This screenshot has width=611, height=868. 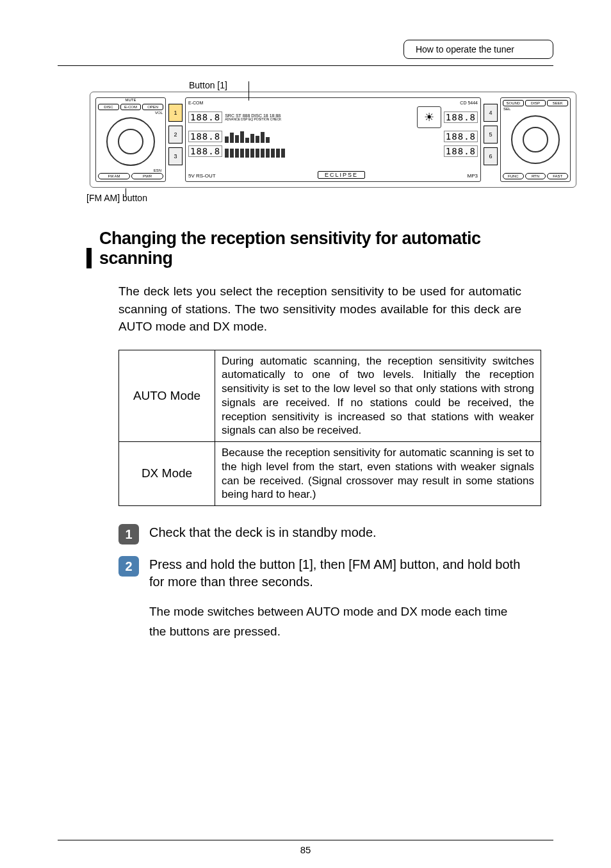 What do you see at coordinates (306, 142) in the screenshot?
I see `device-diagram-section: Button [1] MUTE DISC E-COM OPEN VOL ESN` at bounding box center [306, 142].